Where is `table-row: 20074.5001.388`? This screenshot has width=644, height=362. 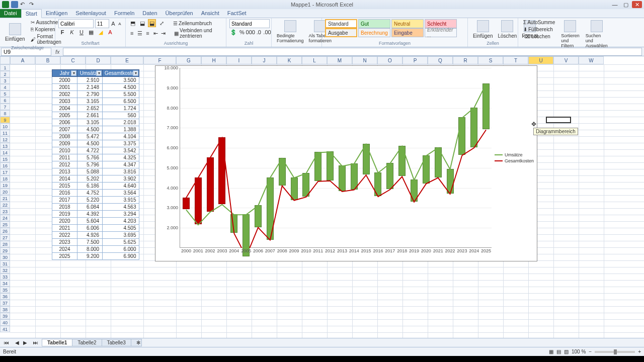
table-row: 20074.5001.388 is located at coordinates (96, 130).